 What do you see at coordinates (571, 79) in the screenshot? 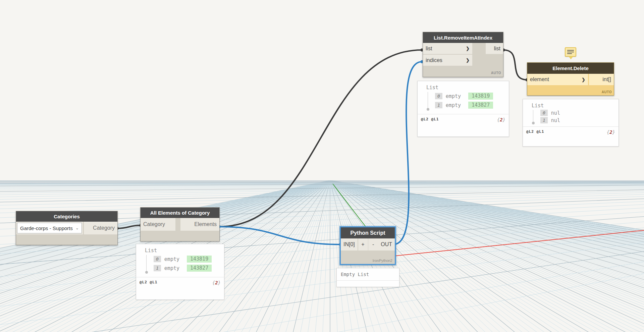
I see `node-element-delete: Element.Delete element ❯ int[] AUTO` at bounding box center [571, 79].